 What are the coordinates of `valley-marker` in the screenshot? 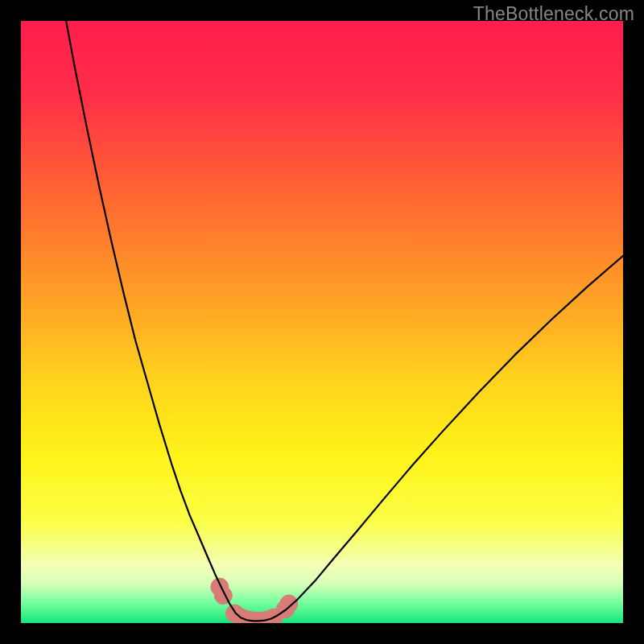 It's located at (289, 604).